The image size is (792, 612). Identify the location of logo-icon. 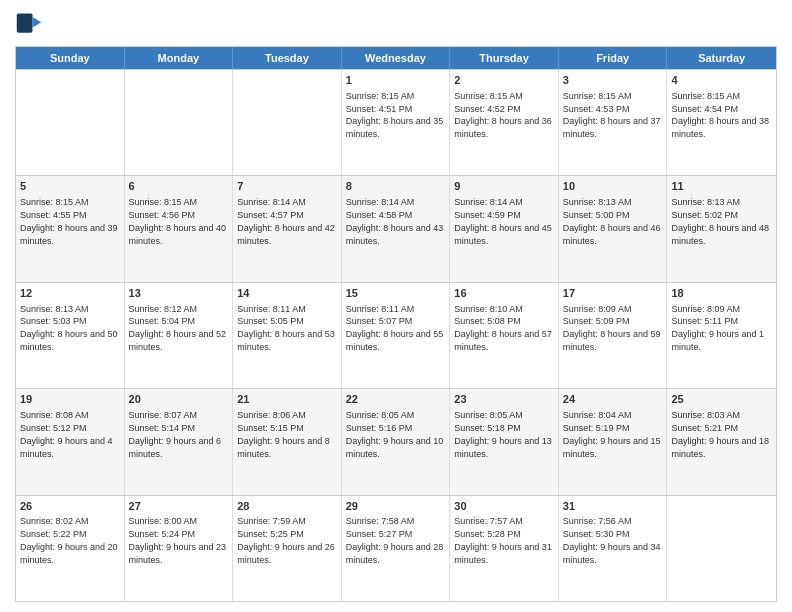
(29, 24).